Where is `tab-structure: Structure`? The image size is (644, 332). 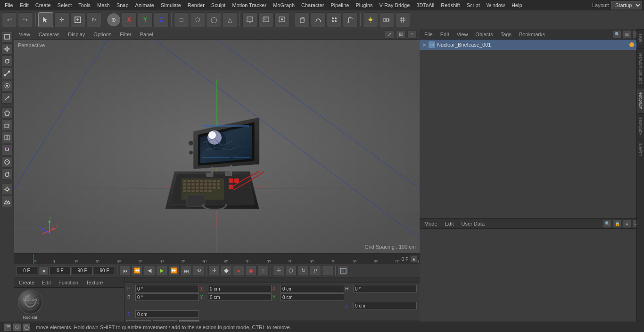
tab-structure: Structure is located at coordinates (640, 101).